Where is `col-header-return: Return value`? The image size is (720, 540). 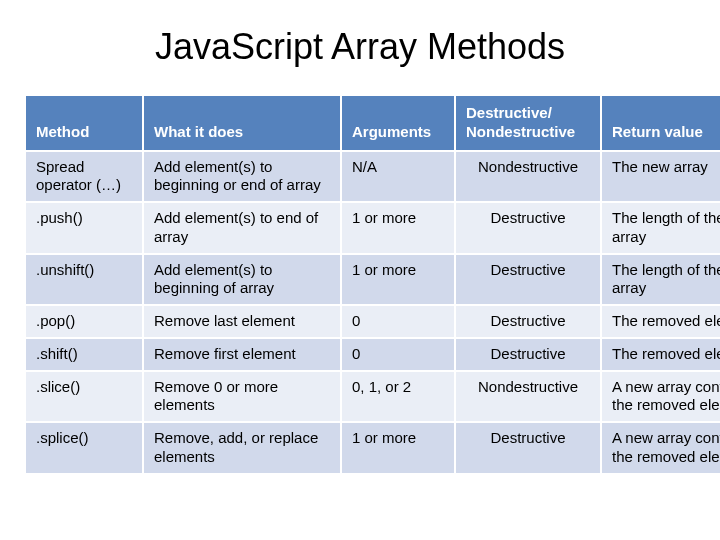
col-header-return: Return value is located at coordinates (660, 123).